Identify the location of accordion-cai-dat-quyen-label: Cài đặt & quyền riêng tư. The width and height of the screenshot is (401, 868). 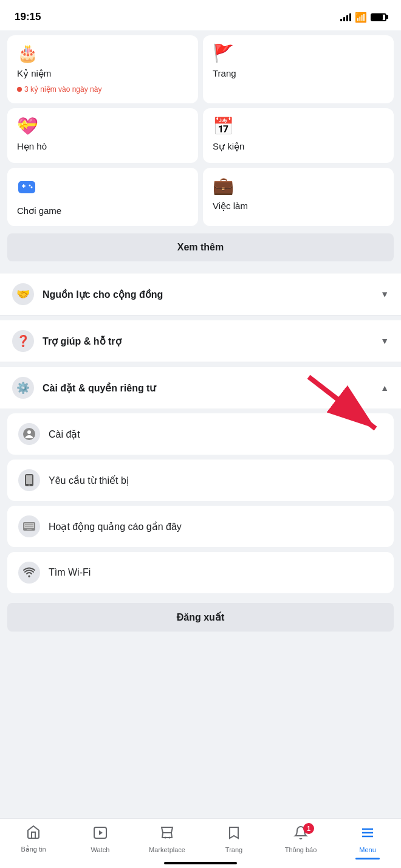
(207, 388).